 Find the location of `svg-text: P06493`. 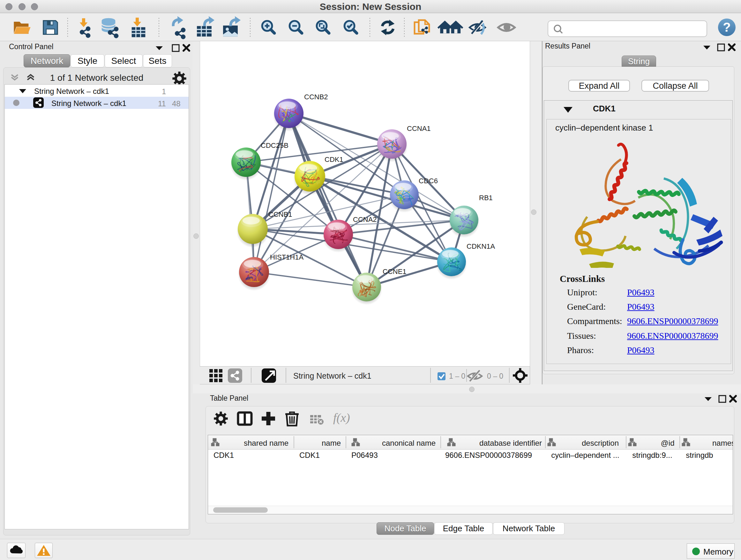

svg-text: P06493 is located at coordinates (364, 455).